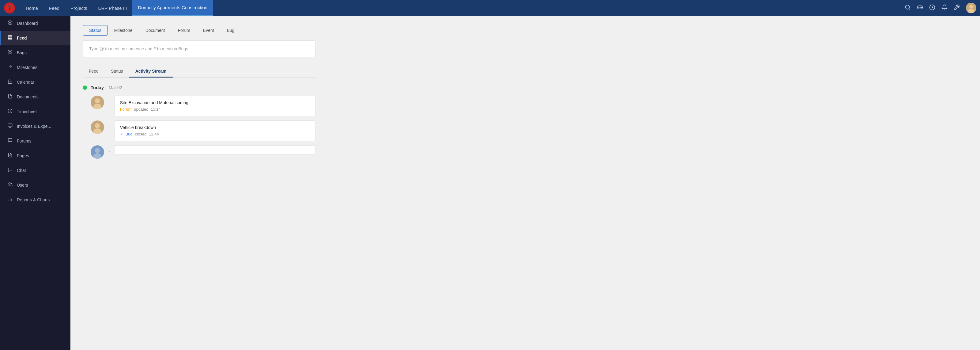 The width and height of the screenshot is (980, 350). What do you see at coordinates (141, 134) in the screenshot?
I see `activity-action: closed` at bounding box center [141, 134].